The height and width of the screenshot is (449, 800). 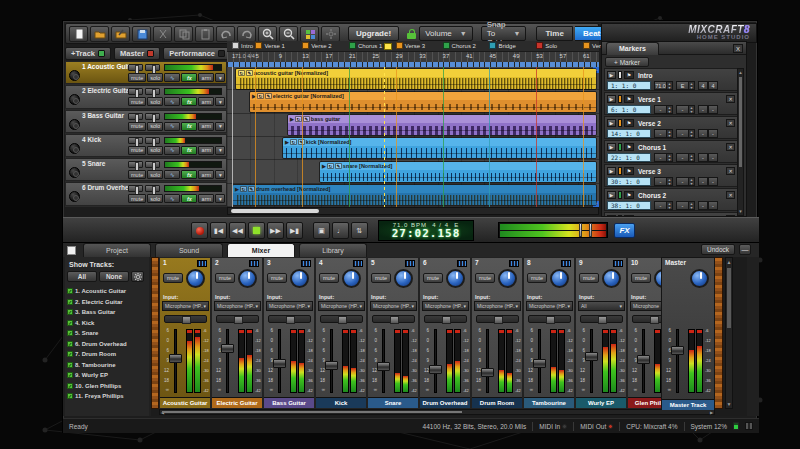 I want to click on input-select: Microphone▾, so click(x=646, y=306).